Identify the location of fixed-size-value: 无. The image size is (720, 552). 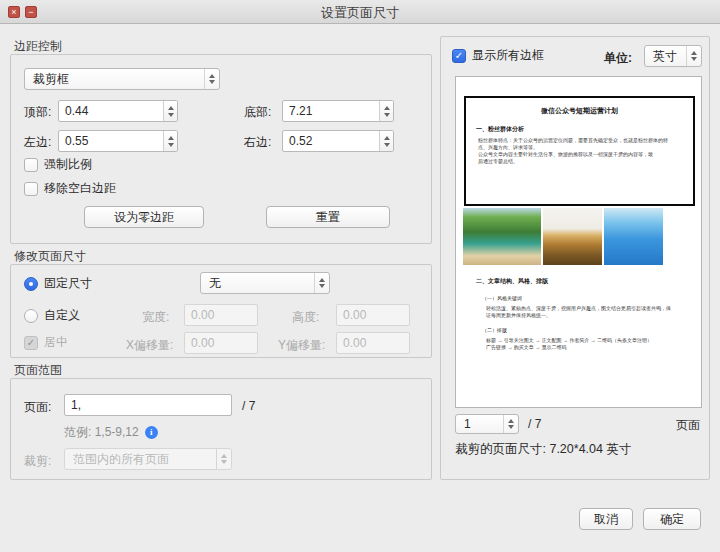
(258, 284).